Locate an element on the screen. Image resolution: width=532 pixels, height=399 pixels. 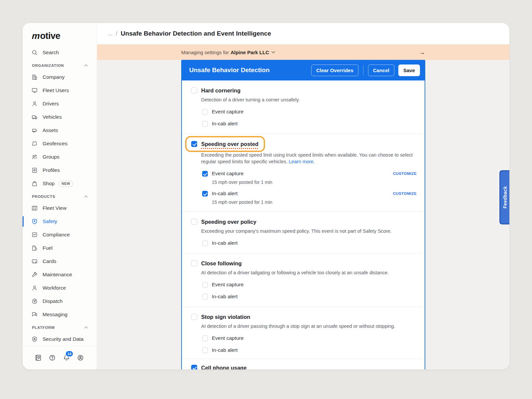
profile-gear-icon is located at coordinates (35, 170).